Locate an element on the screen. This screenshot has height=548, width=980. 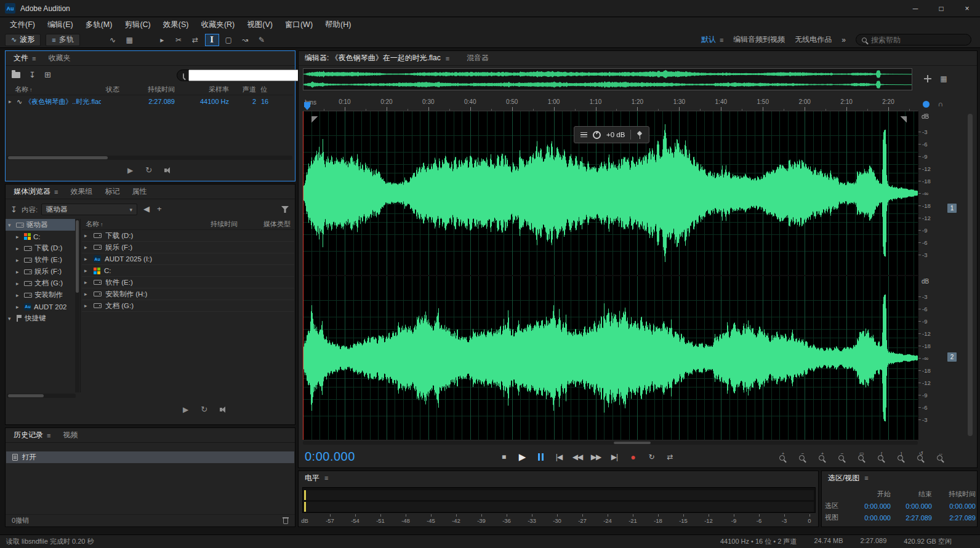
drives-dropdown: 驱动器 ▾ is located at coordinates (89, 209).